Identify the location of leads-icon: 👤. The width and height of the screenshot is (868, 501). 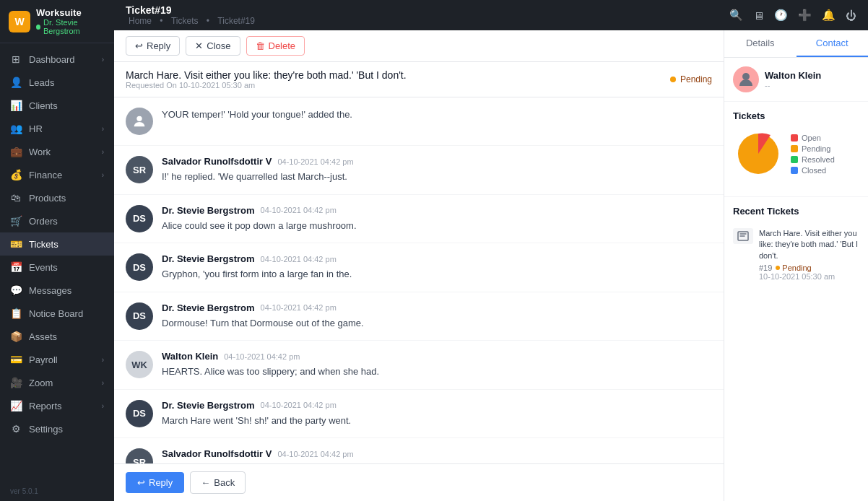
(16, 82).